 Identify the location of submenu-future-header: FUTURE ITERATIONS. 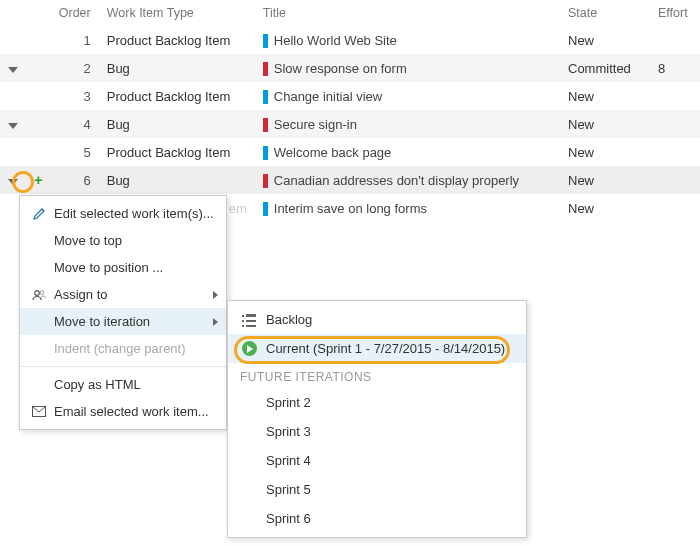
(377, 376).